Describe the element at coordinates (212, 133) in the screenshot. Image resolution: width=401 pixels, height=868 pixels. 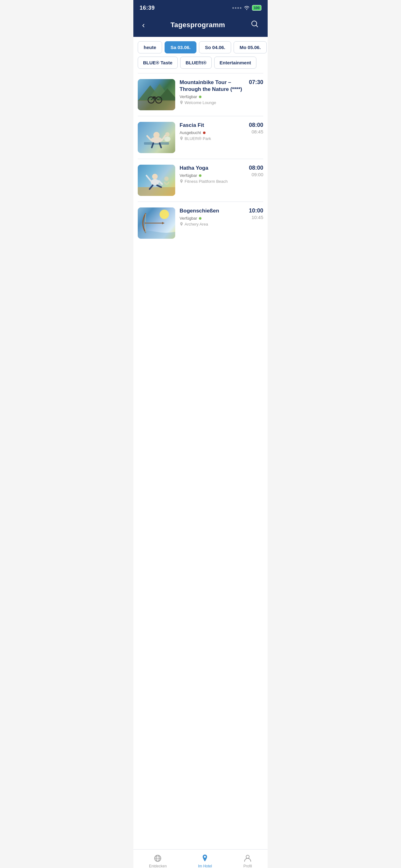
I see `activity-status-fascia: Ausgebucht` at that location.